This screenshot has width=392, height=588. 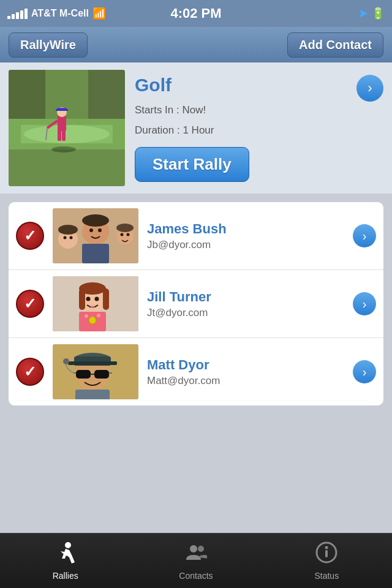 I want to click on wifi-icon: 📶, so click(x=99, y=13).